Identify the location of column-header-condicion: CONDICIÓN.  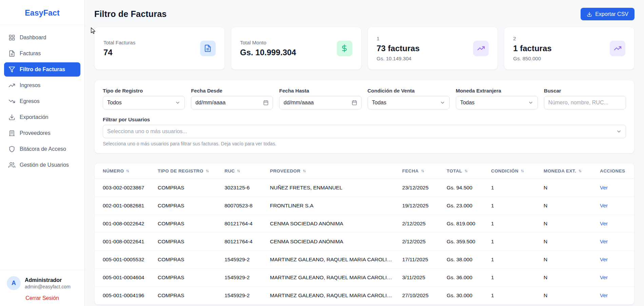
(513, 171).